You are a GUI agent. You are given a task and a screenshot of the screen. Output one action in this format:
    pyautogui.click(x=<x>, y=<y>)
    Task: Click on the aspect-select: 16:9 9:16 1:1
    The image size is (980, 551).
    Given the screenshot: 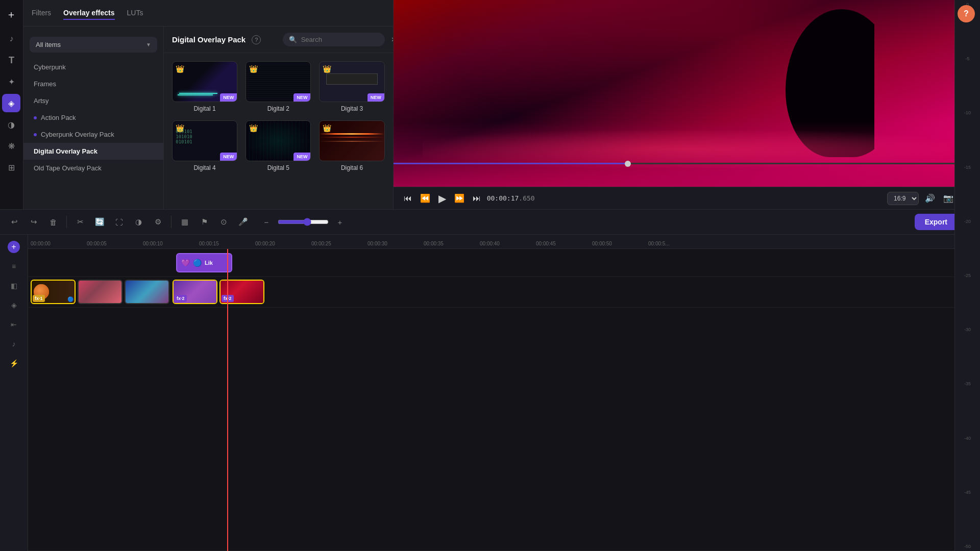 What is the action you would take?
    pyautogui.click(x=903, y=198)
    